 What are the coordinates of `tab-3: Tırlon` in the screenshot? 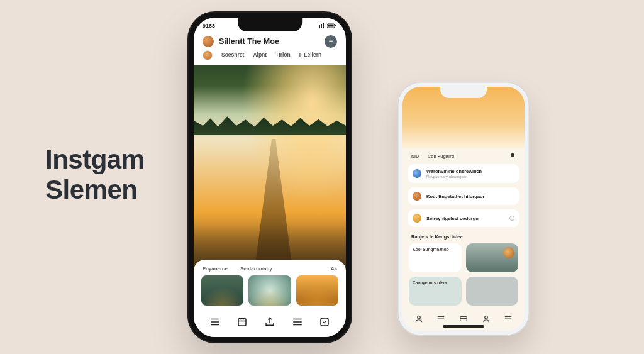 It's located at (283, 56).